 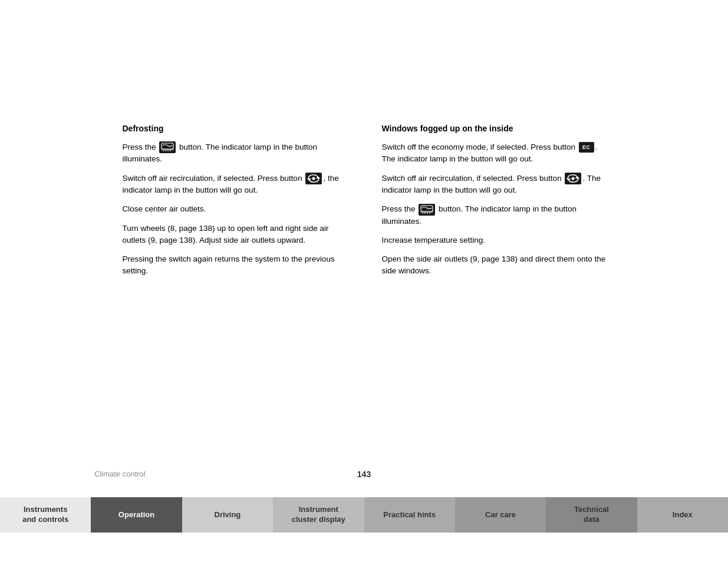 What do you see at coordinates (228, 515) in the screenshot?
I see `nav-label-driving: Driving` at bounding box center [228, 515].